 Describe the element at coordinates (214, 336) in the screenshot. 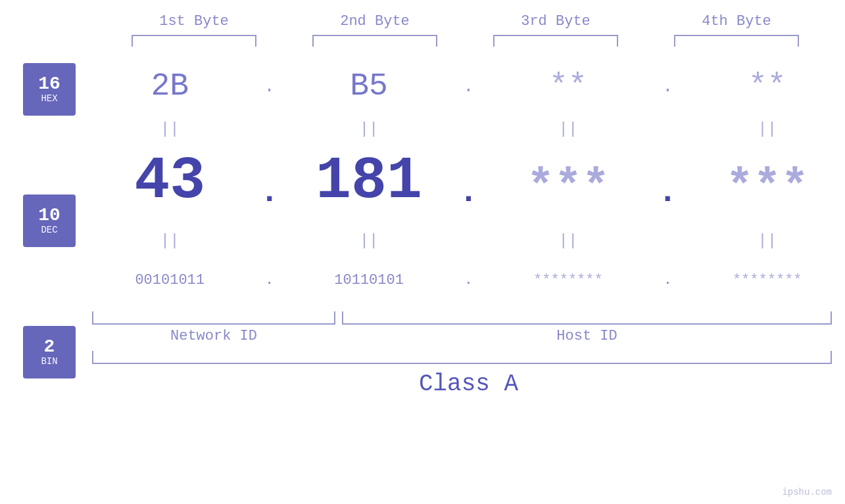

I see `network-id-label: Network ID` at that location.